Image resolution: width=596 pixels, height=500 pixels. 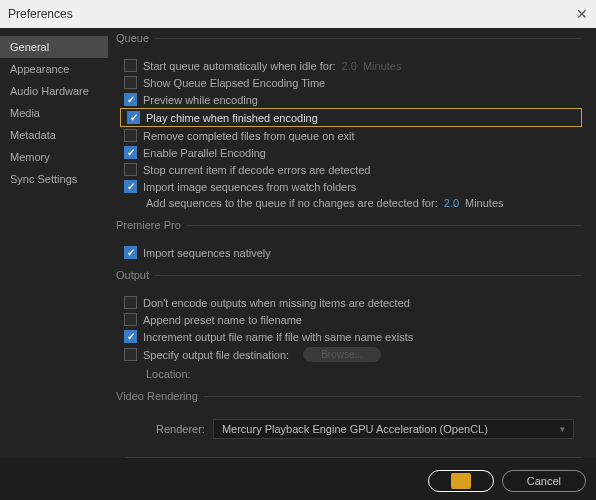 What do you see at coordinates (349, 186) in the screenshot?
I see `row-import-seq: Import image sequences from watch folder…` at bounding box center [349, 186].